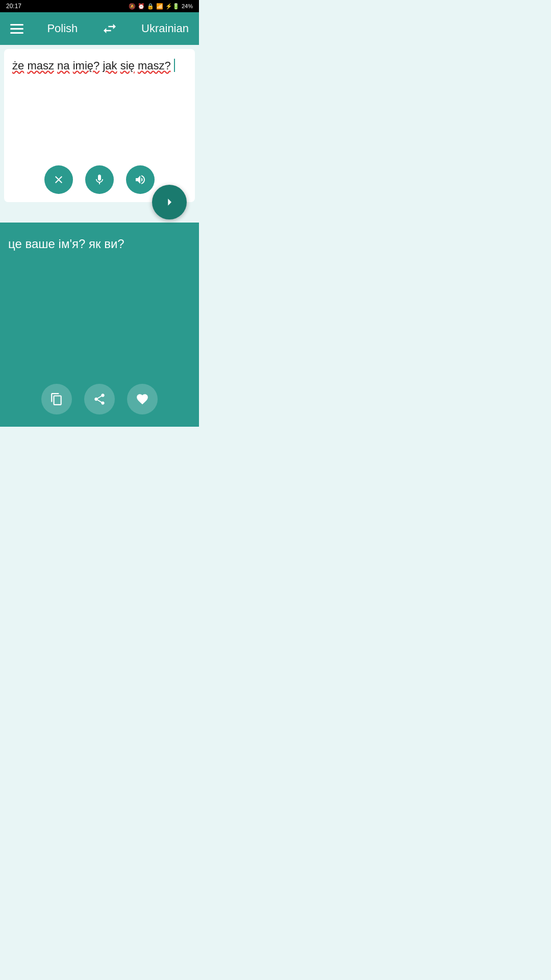 This screenshot has height=980, width=551. What do you see at coordinates (99, 126) in the screenshot?
I see `source-input-panel: że masz na imię? jak się masz?` at bounding box center [99, 126].